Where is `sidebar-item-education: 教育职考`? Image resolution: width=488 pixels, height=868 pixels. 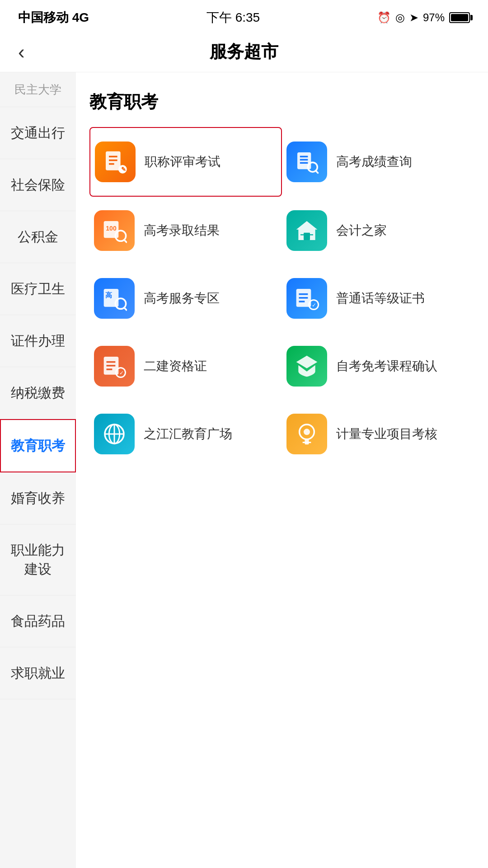
sidebar-item-education: 教育职考 is located at coordinates (38, 446).